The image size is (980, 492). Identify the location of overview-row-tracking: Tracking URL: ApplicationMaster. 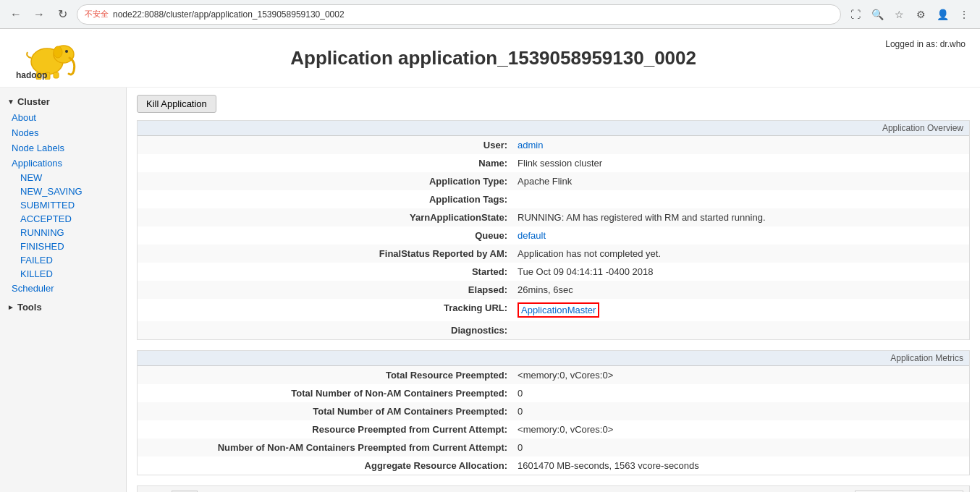
(553, 310).